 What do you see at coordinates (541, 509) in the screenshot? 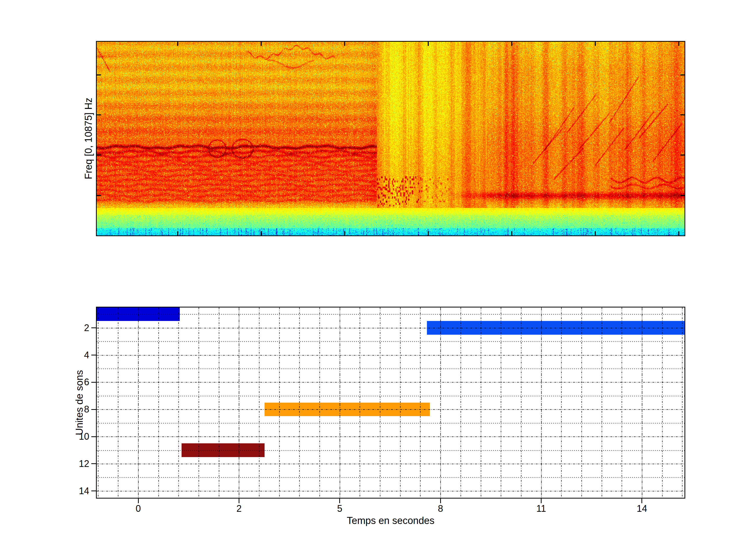
I see `x-tick-label: 11` at bounding box center [541, 509].